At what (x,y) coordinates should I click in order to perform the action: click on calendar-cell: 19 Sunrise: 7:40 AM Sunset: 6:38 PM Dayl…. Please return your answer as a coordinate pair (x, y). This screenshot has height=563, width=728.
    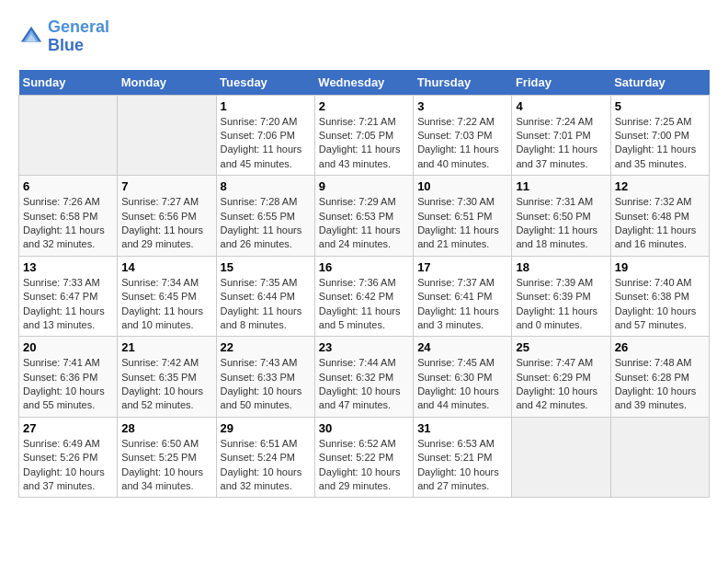
    Looking at the image, I should click on (660, 296).